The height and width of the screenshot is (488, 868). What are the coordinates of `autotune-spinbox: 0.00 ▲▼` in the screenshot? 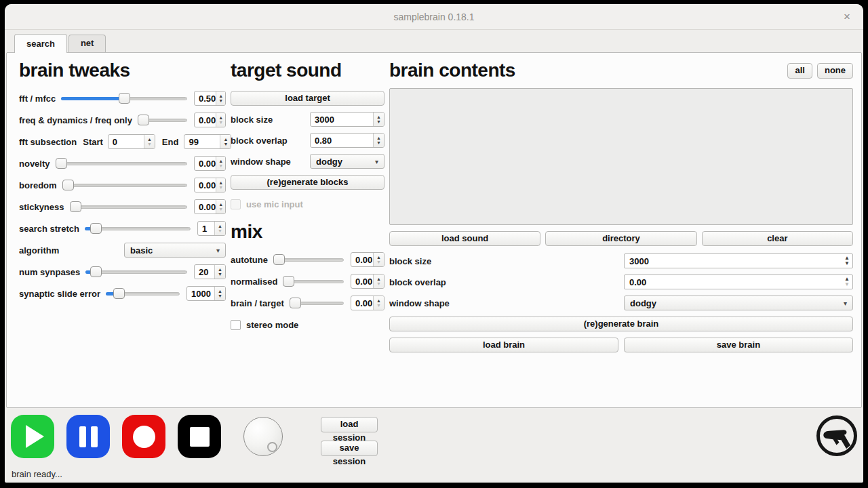 It's located at (368, 260).